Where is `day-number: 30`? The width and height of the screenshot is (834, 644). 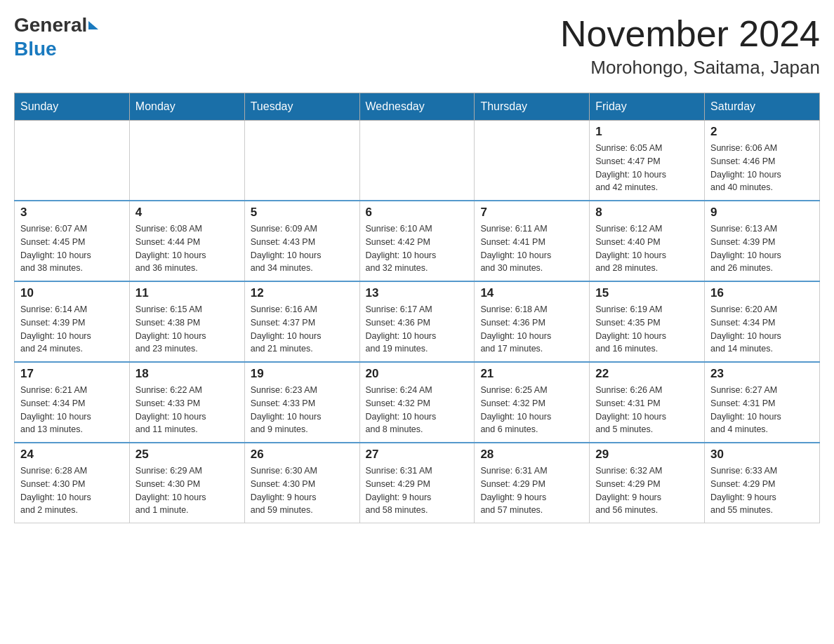 day-number: 30 is located at coordinates (762, 455).